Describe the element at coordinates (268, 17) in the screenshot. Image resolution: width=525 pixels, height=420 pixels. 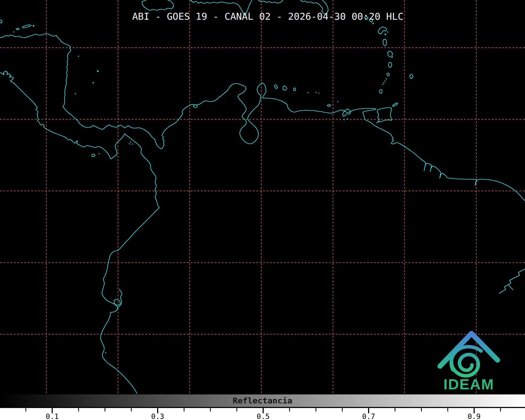
I see `image-title: ABI - GOES 19 - CANAL 02 - 2026-04-30 00…` at that location.